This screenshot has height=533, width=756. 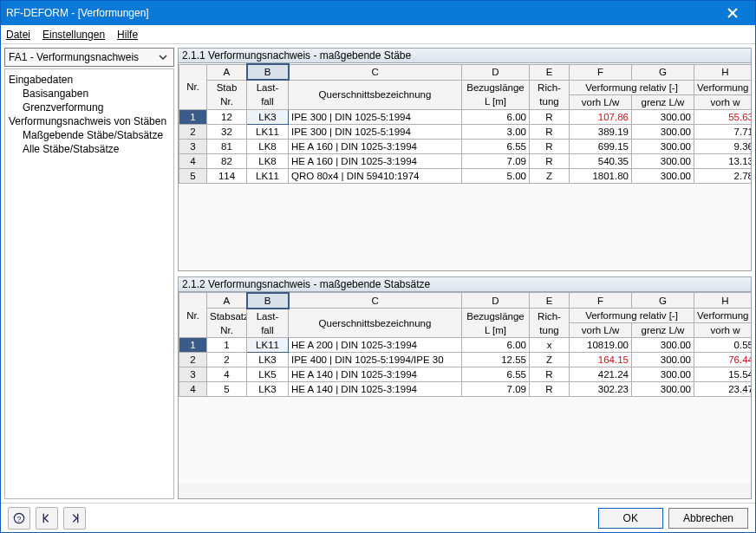 I want to click on table-cell: 2.78, so click(x=723, y=175).